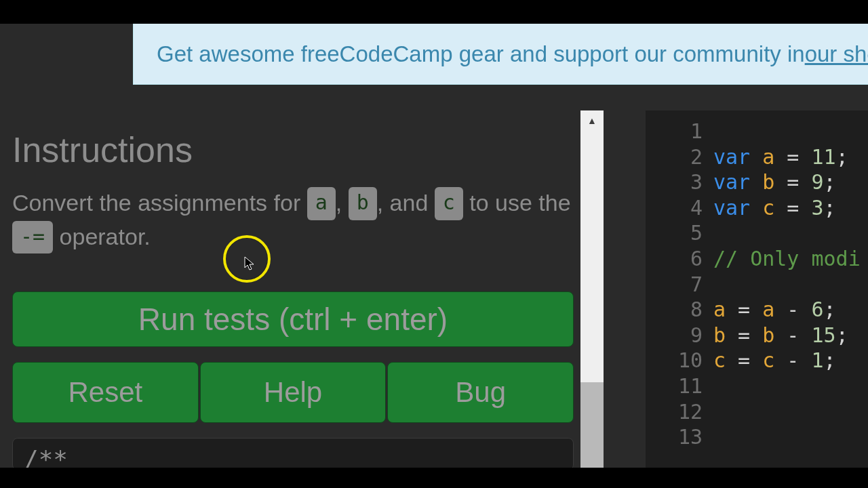 Image resolution: width=868 pixels, height=488 pixels. I want to click on line-number: 11, so click(674, 386).